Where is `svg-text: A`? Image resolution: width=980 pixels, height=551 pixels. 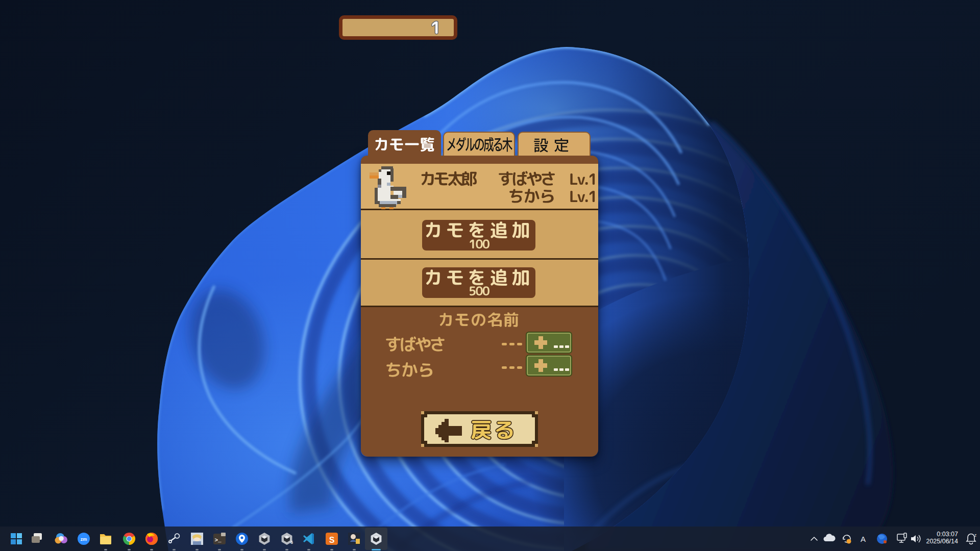 svg-text: A is located at coordinates (863, 539).